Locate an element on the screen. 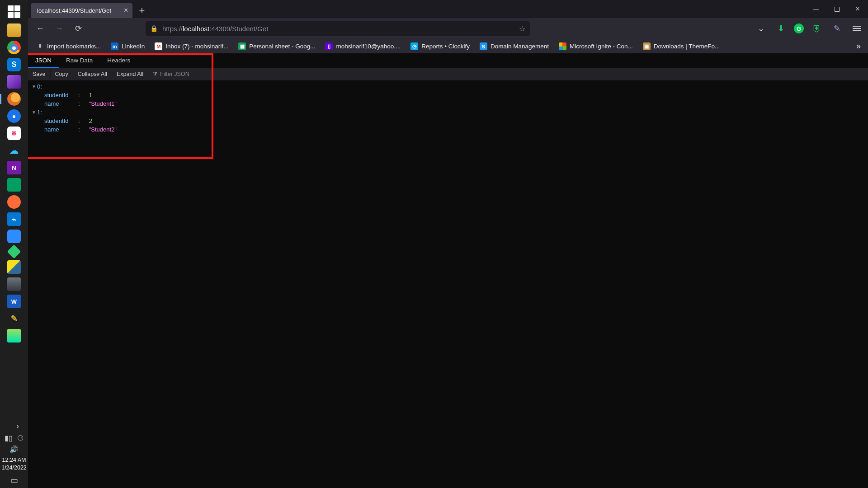 The image size is (868, 488). taskbar-skype-icon: S is located at coordinates (14, 65).